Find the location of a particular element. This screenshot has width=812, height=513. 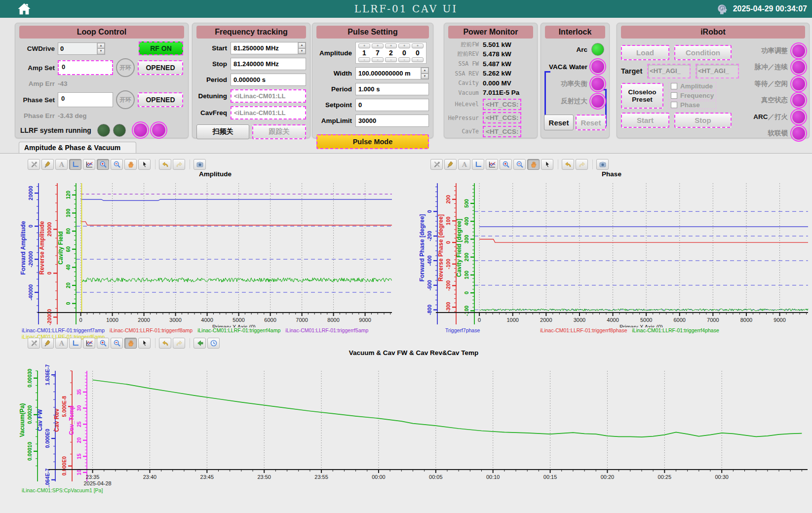

tab-amplitude-phase-vacuum: Ampitude & Phase & Vacuum is located at coordinates (77, 147).